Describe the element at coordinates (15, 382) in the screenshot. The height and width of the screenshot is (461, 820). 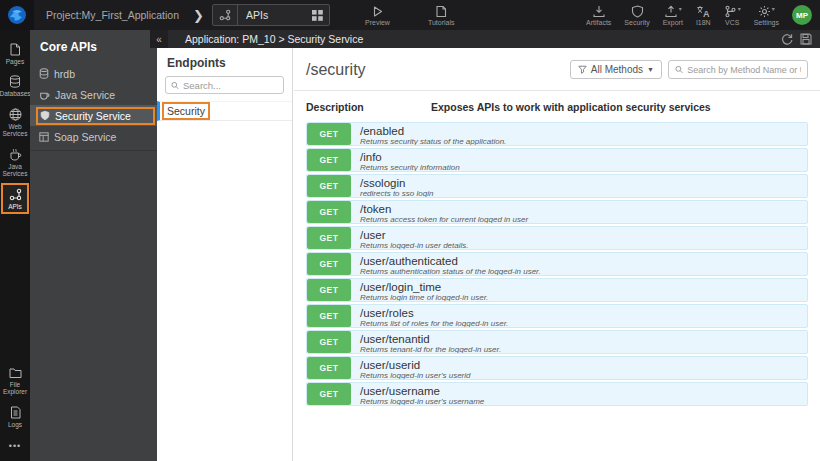
I see `rail-item-file-explorer: File Explorer` at that location.